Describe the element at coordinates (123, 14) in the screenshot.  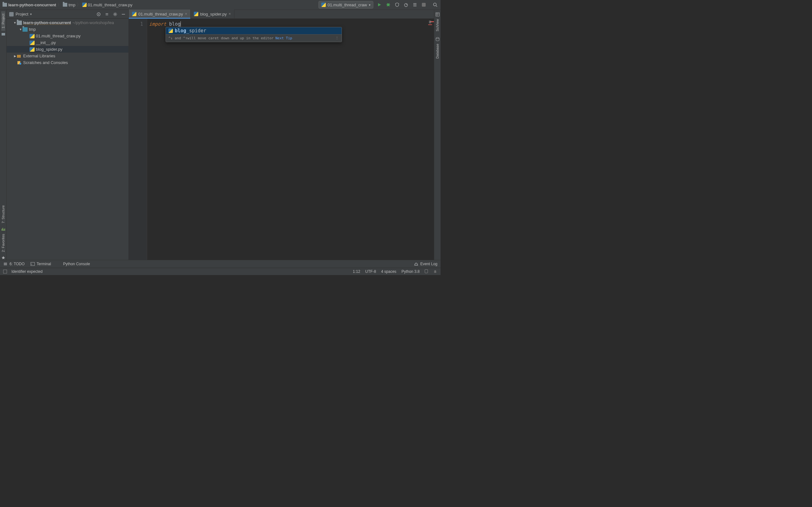
I see `hide-button` at that location.